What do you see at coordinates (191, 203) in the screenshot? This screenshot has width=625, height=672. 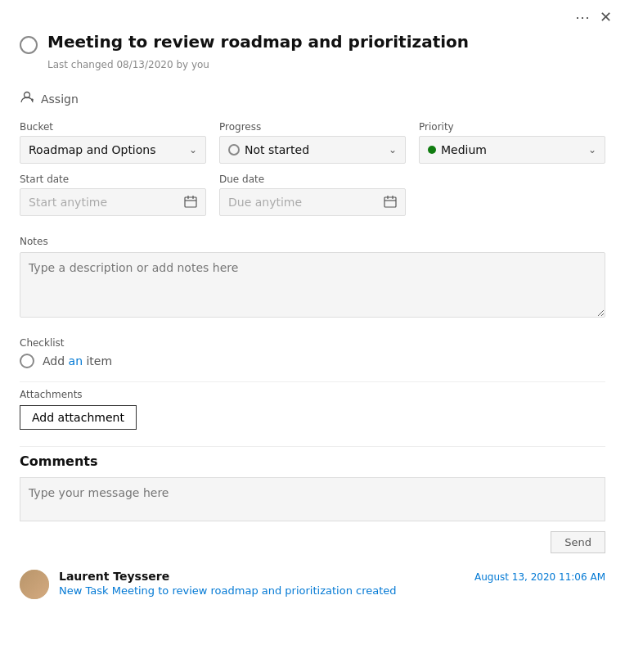 I see `start-date-calendar-icon` at bounding box center [191, 203].